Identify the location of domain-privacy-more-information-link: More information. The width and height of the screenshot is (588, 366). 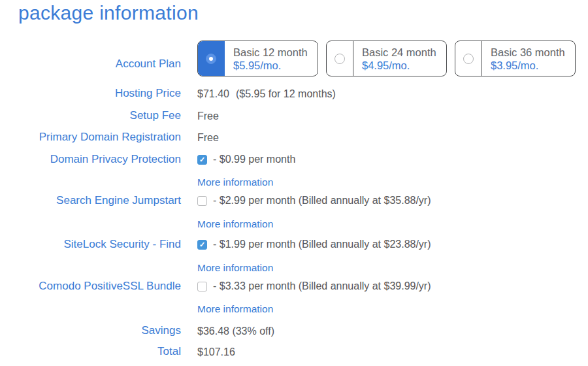
(235, 182).